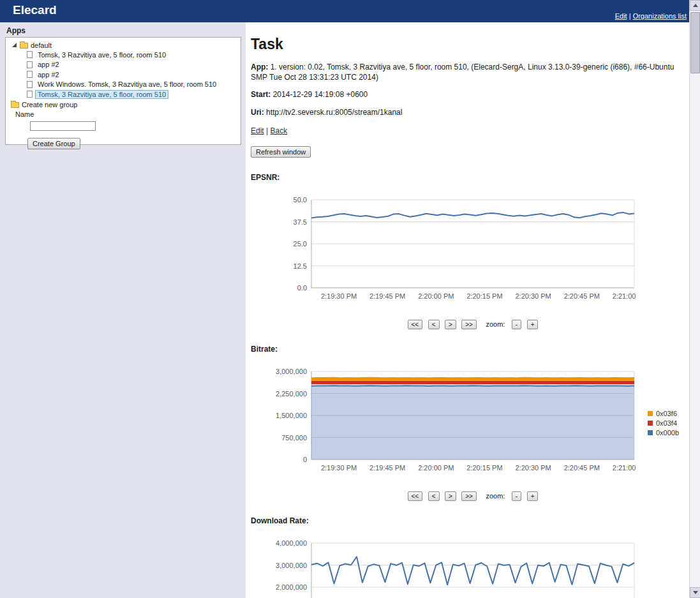 This screenshot has width=700, height=598. What do you see at coordinates (339, 468) in the screenshot?
I see `svg-text: 2:19:30 PM` at bounding box center [339, 468].